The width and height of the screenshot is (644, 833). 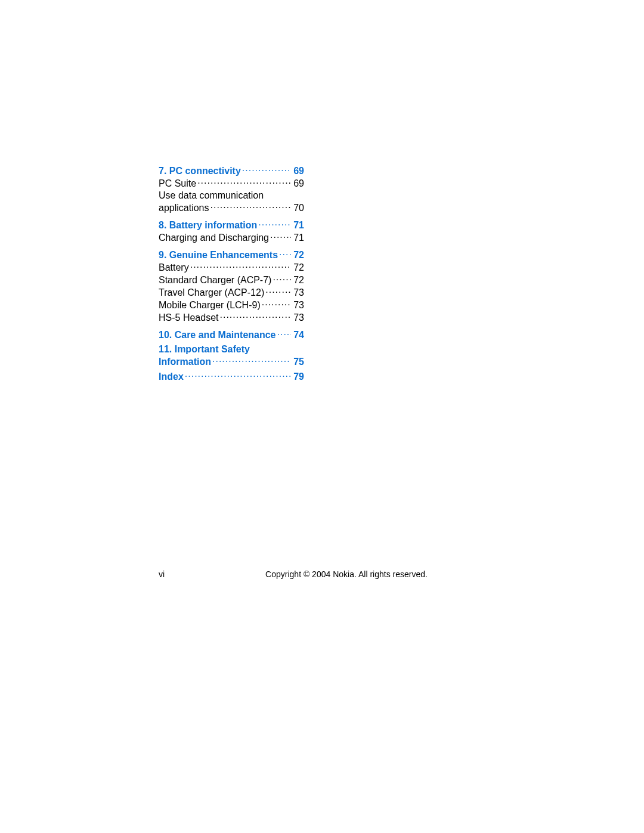 I want to click on toc-entry-page: 75, so click(x=298, y=362).